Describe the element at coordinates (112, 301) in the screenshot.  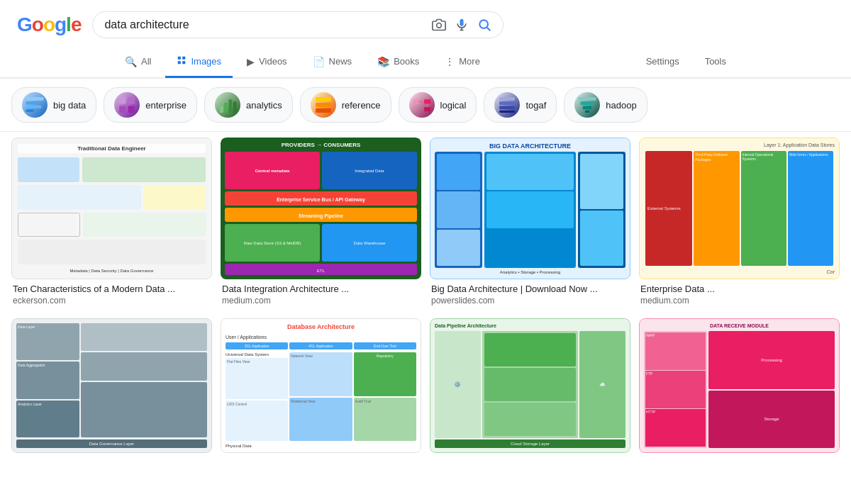
I see `result-1-source: eckerson.com` at that location.